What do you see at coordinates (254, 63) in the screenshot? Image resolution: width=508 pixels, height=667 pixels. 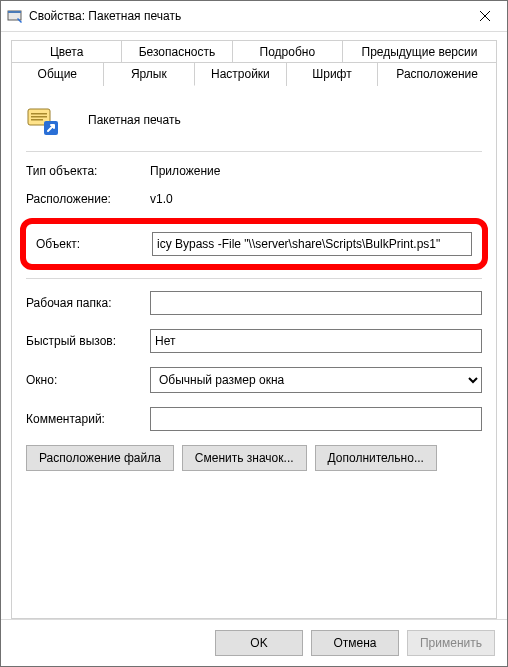 I see `tab-strip: Цвета Безопасность Подробно Предыдущие в…` at bounding box center [254, 63].